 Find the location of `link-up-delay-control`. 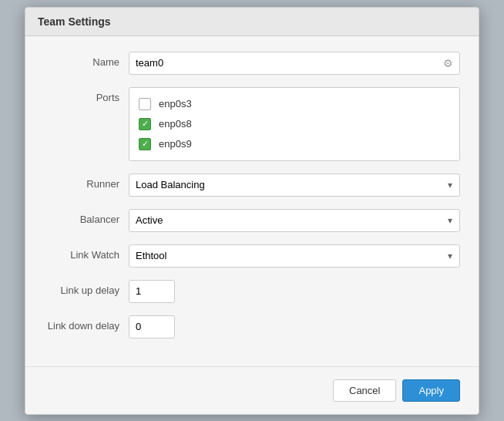

link-up-delay-control is located at coordinates (294, 291).